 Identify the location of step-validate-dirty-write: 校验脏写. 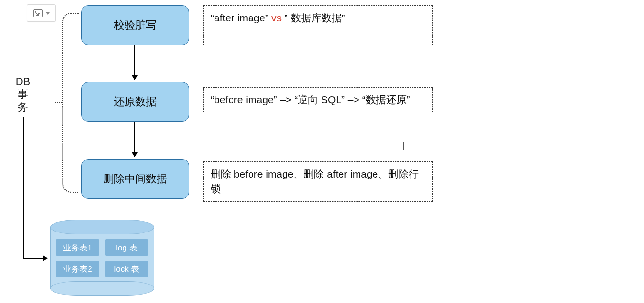
(135, 25).